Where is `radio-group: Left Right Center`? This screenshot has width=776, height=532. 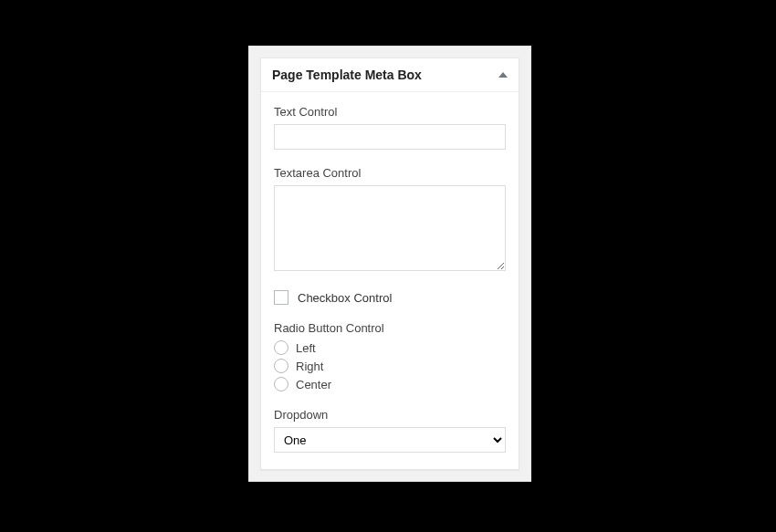
radio-group: Left Right Center is located at coordinates (390, 366).